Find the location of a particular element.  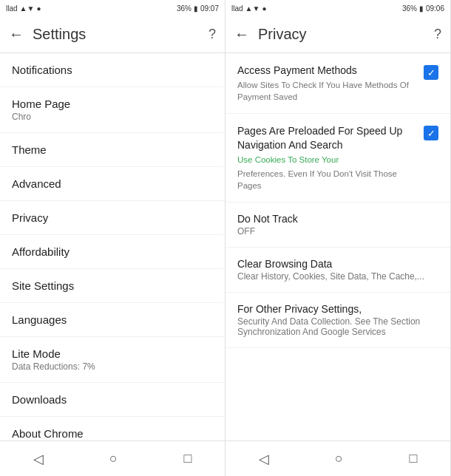

privacy-item-payment-methods: Access Payment Methods Allow Sites To Ch… is located at coordinates (338, 84).